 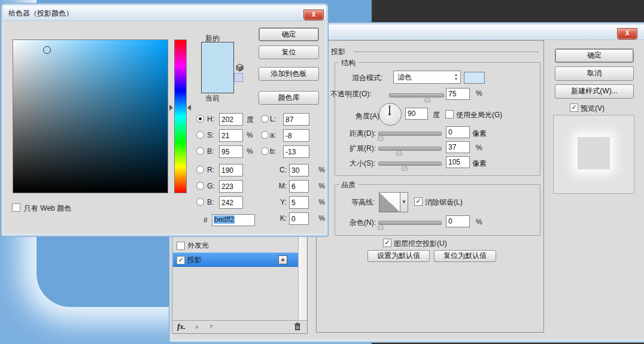 I want to click on distance-label: 距离(D):, so click(x=363, y=134).